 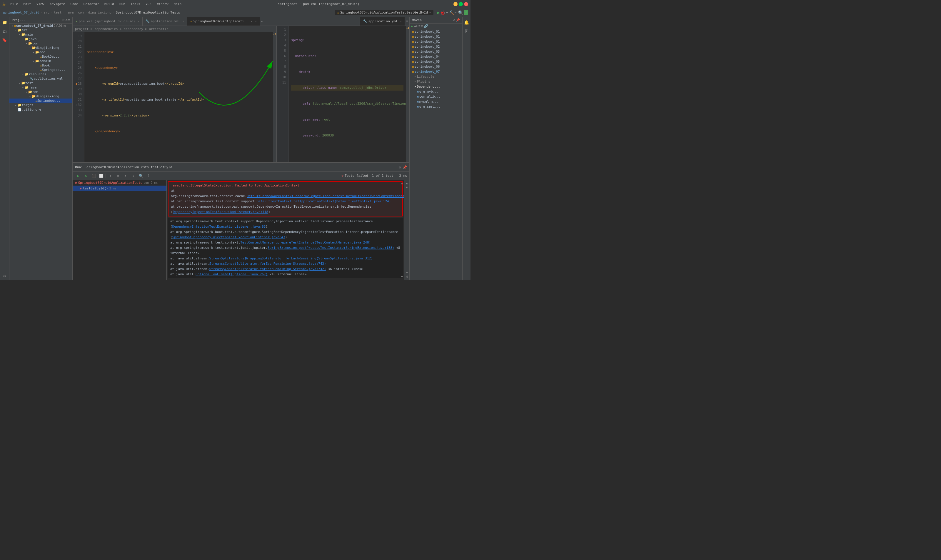 What do you see at coordinates (436, 97) in the screenshot?
I see `dep-alibaba: ▣ com.alib...` at bounding box center [436, 97].